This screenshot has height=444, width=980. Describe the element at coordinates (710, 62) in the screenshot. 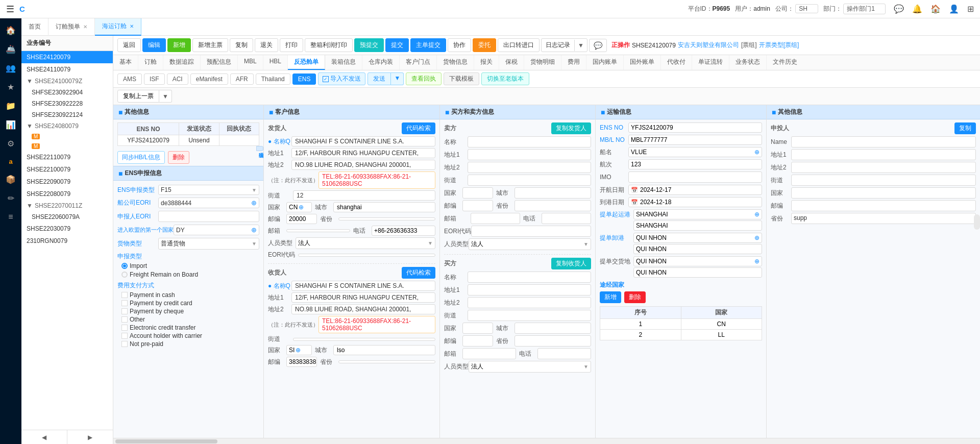

I see `subtab-doc-flow: 单证流转` at that location.